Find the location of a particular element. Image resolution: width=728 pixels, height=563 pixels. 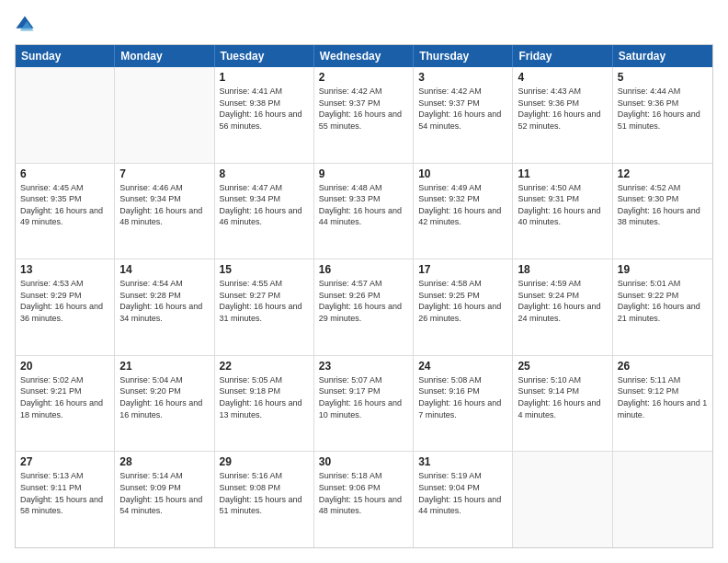

day-info: Sunrise: 4:59 AM Sunset: 9:24 PM Dayligh… is located at coordinates (563, 301).